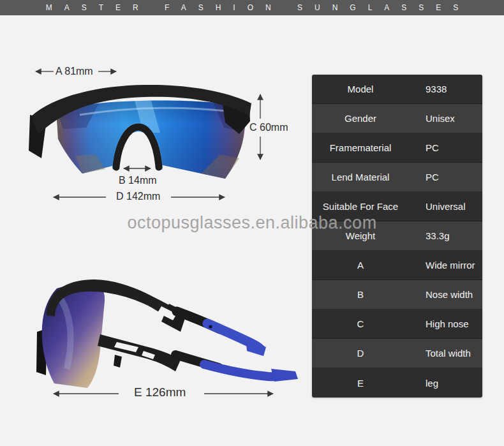 This screenshot has width=504, height=446. What do you see at coordinates (445, 265) in the screenshot?
I see `spec-value: Wide mirror` at bounding box center [445, 265].